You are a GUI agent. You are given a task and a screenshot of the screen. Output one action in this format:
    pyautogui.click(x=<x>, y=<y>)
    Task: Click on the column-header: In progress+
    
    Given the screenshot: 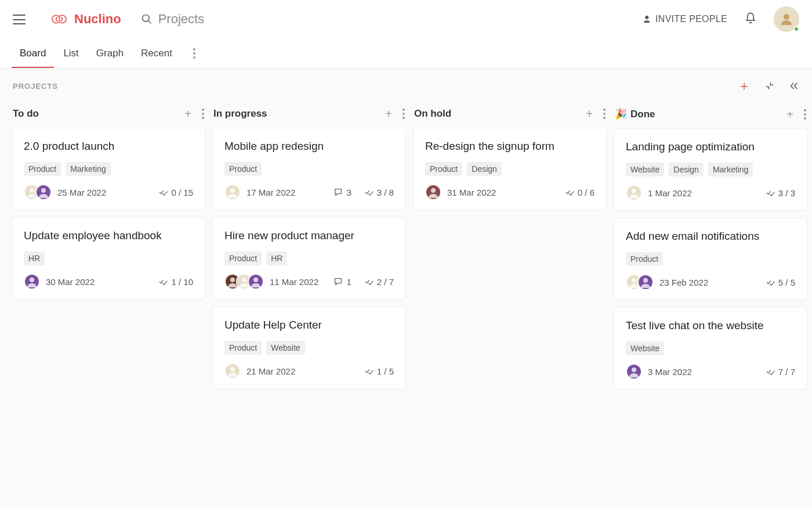 What is the action you would take?
    pyautogui.click(x=309, y=116)
    